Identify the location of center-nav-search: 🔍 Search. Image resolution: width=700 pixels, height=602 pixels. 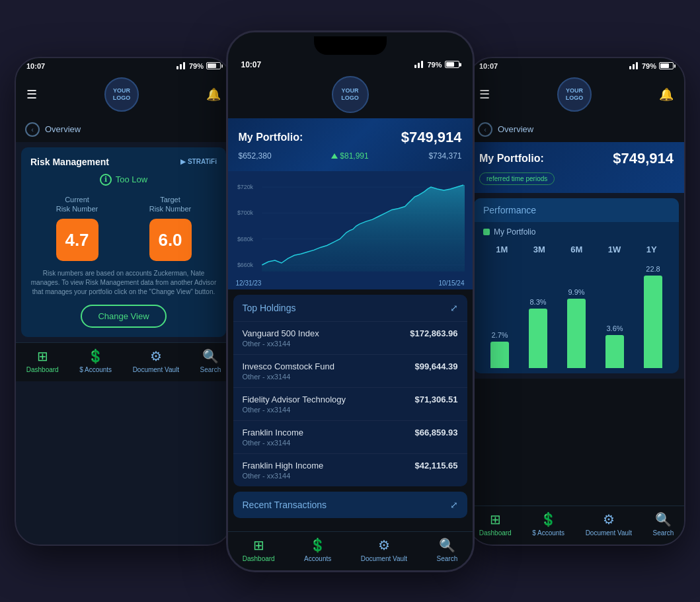
(447, 550).